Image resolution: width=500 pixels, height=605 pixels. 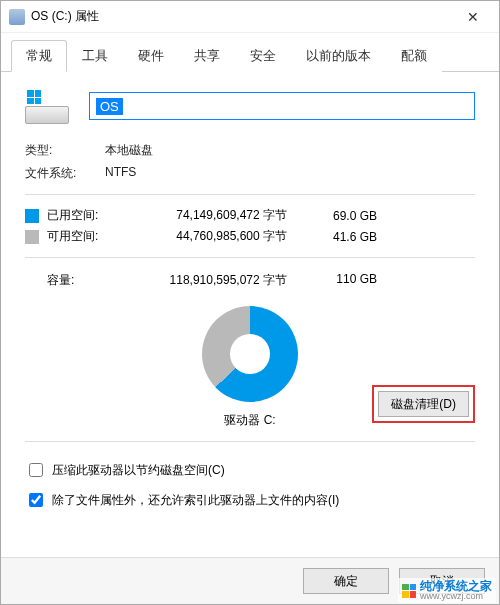 What do you see at coordinates (342, 216) in the screenshot?
I see `used-gb: 69.0 GB` at bounding box center [342, 216].